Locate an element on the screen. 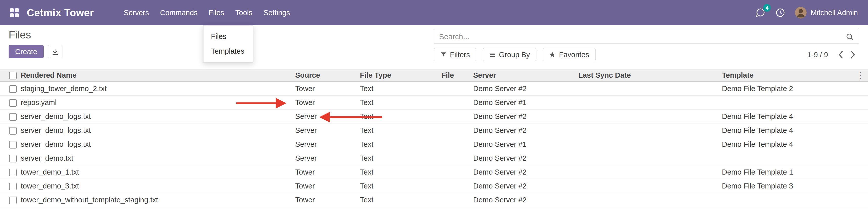 Image resolution: width=868 pixels, height=211 pixels. menu-settings: Settings is located at coordinates (277, 13).